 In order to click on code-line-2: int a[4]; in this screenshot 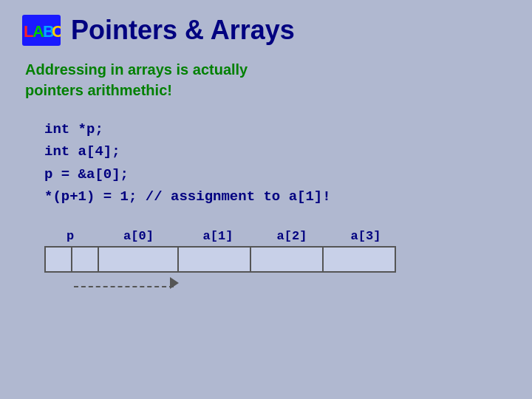, I will do `click(277, 151)`.